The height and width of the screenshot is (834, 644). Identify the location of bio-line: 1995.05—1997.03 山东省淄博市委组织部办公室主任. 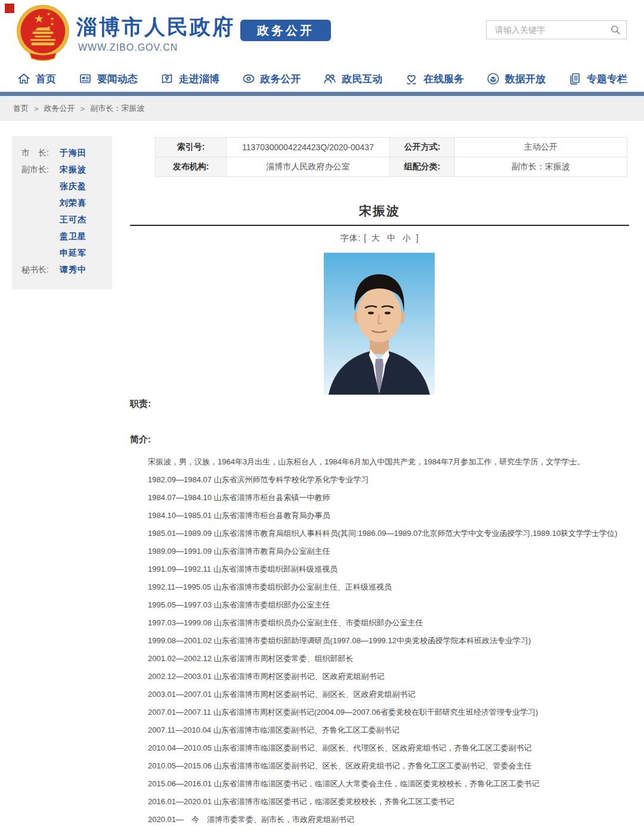
(383, 605).